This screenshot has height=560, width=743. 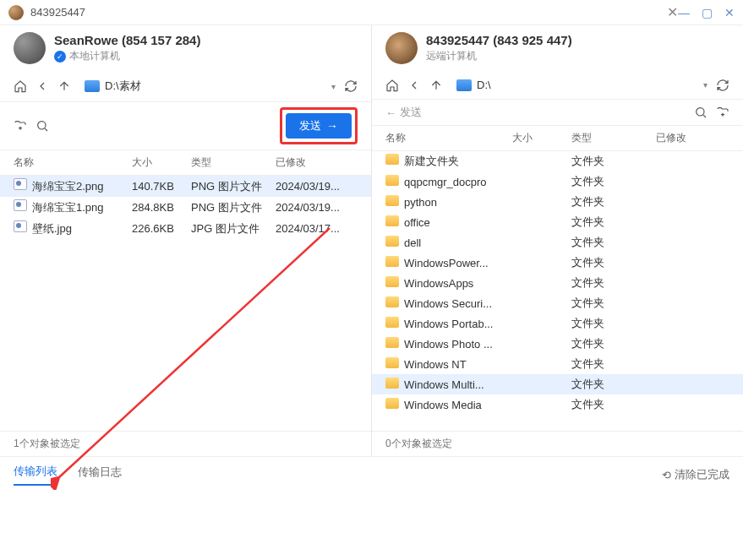 I want to click on local-user-name: SeanRowe (854 157 284), so click(x=127, y=41).